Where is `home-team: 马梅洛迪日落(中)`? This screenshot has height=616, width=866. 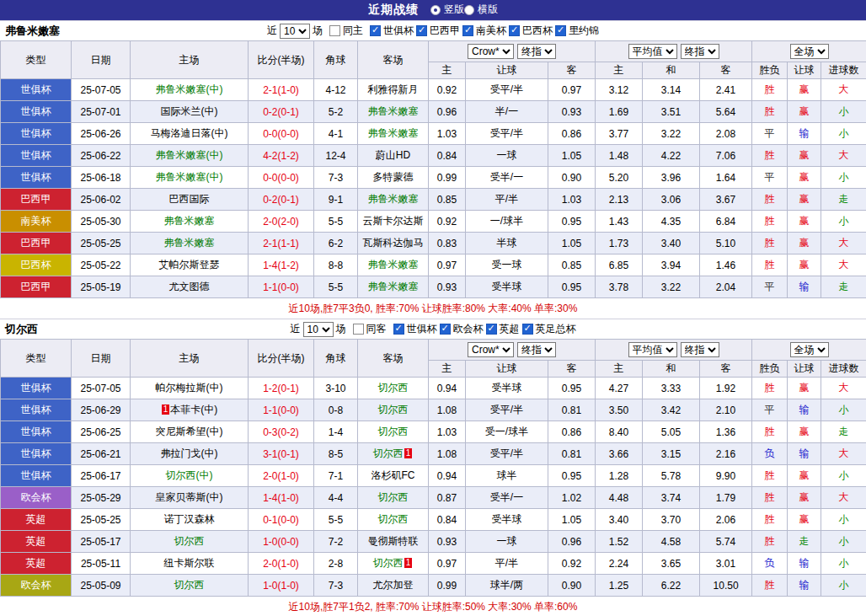 home-team: 马梅洛迪日落(中) is located at coordinates (190, 134).